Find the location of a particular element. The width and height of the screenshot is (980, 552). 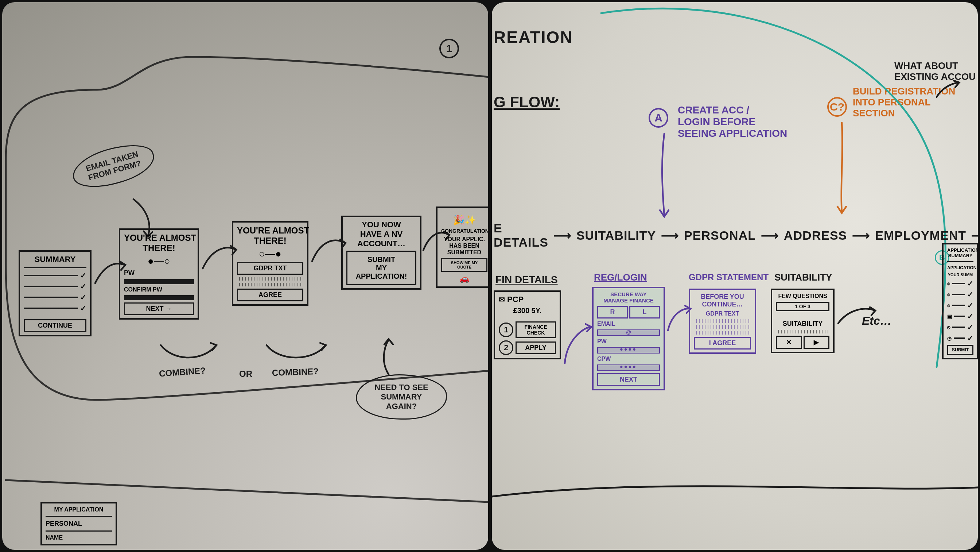

option-c-badge: C? is located at coordinates (837, 107).